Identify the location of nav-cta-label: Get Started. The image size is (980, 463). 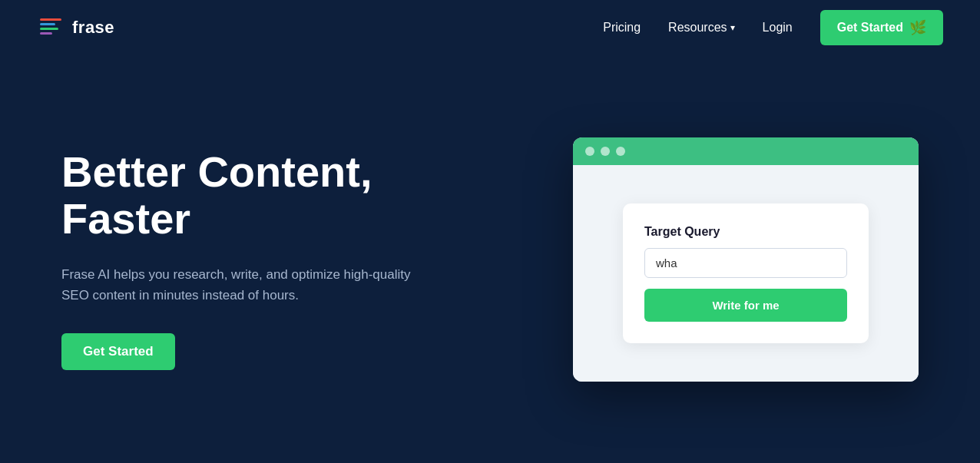
(870, 28).